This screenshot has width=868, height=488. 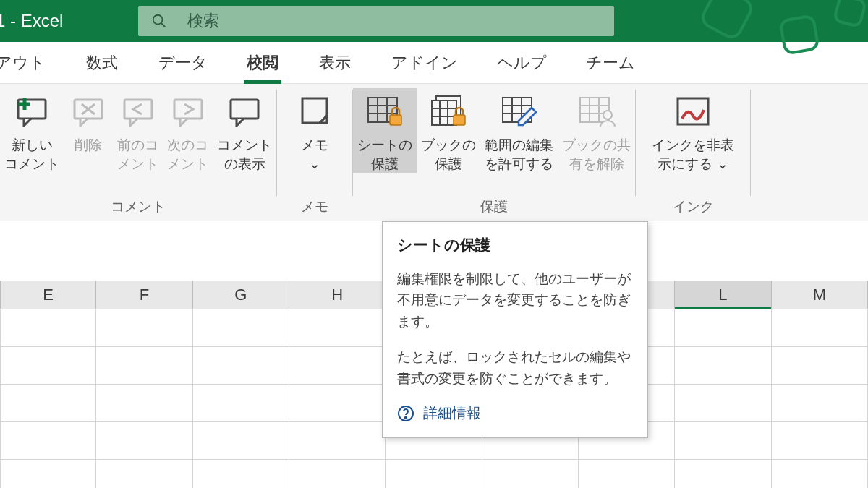 I want to click on column-header: M, so click(x=820, y=295).